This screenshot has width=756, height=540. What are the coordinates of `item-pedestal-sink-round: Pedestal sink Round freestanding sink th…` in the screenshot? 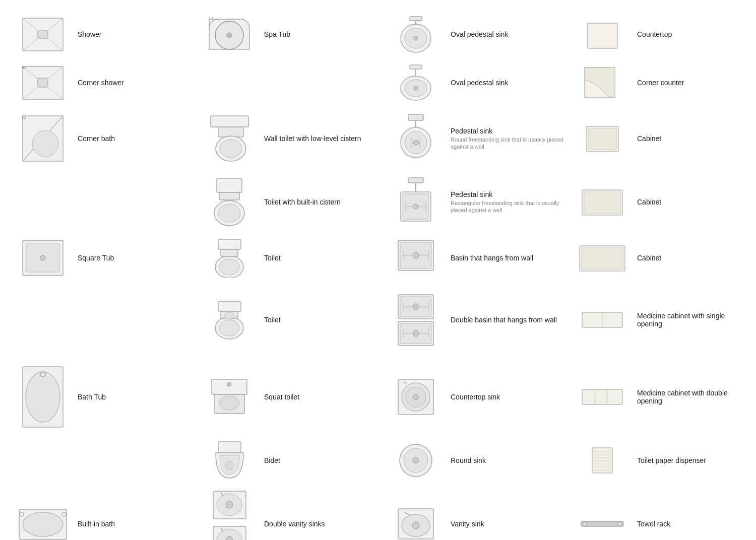 It's located at (476, 139).